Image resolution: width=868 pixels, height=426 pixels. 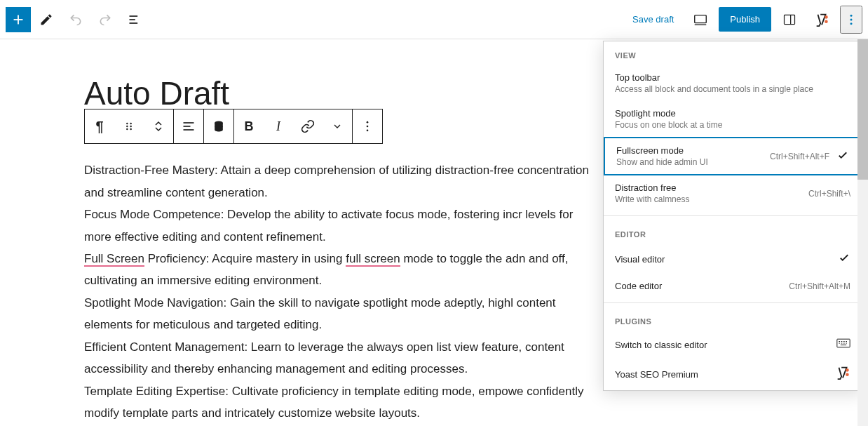 What do you see at coordinates (340, 269) in the screenshot?
I see `paragraph: Full Screen Proficiency: Acquire mastery…` at bounding box center [340, 269].